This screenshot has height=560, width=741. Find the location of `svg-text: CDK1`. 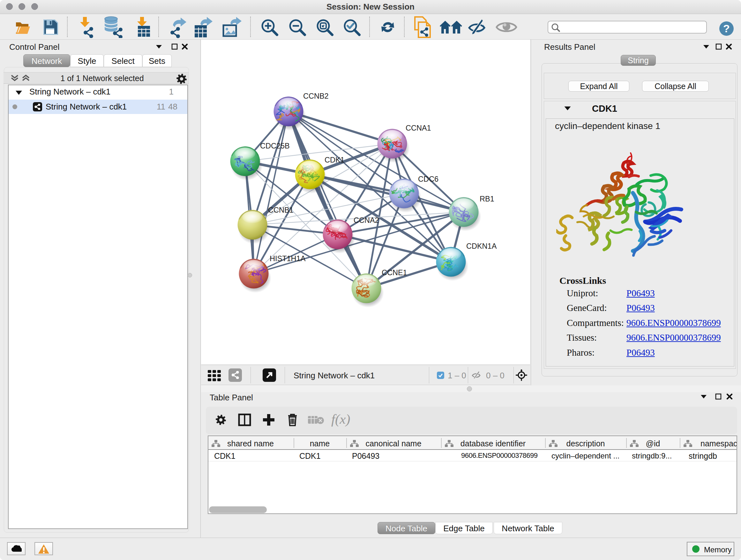

svg-text: CDK1 is located at coordinates (335, 160).